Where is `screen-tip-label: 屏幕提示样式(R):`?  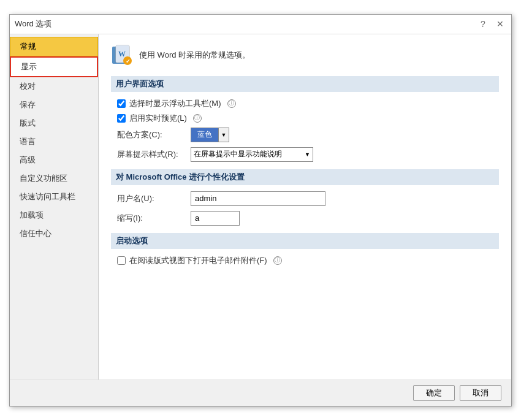
screen-tip-label: 屏幕提示样式(R): is located at coordinates (154, 155).